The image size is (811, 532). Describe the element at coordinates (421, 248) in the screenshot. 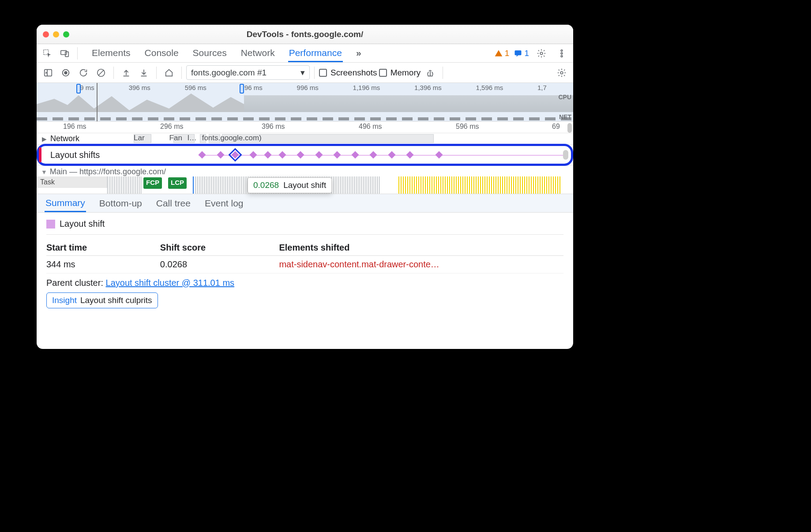

I see `col-elements: Elements shifted` at that location.